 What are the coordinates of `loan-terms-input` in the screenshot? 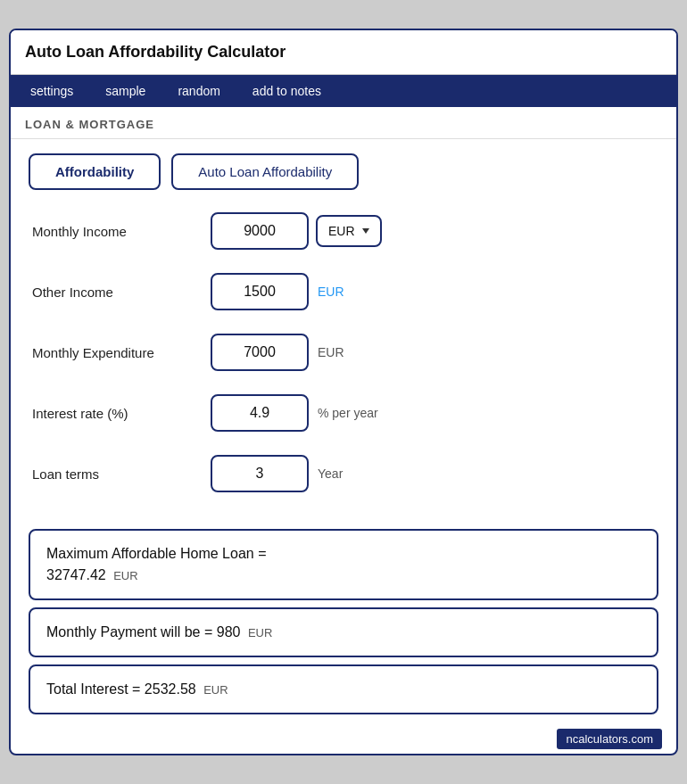 It's located at (260, 474).